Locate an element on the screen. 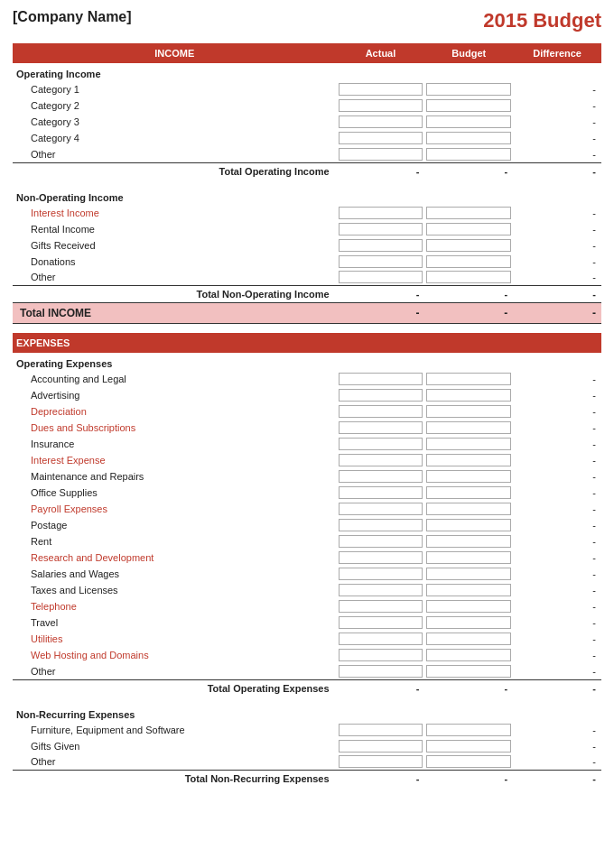 The height and width of the screenshot is (868, 614). advertising-budget is located at coordinates (469, 395).